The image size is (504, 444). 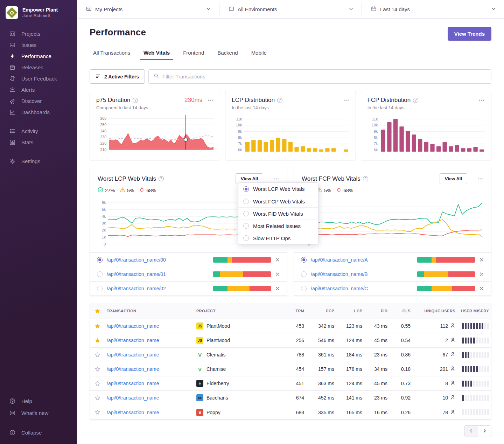 I want to click on stat-value: 68%, so click(x=151, y=190).